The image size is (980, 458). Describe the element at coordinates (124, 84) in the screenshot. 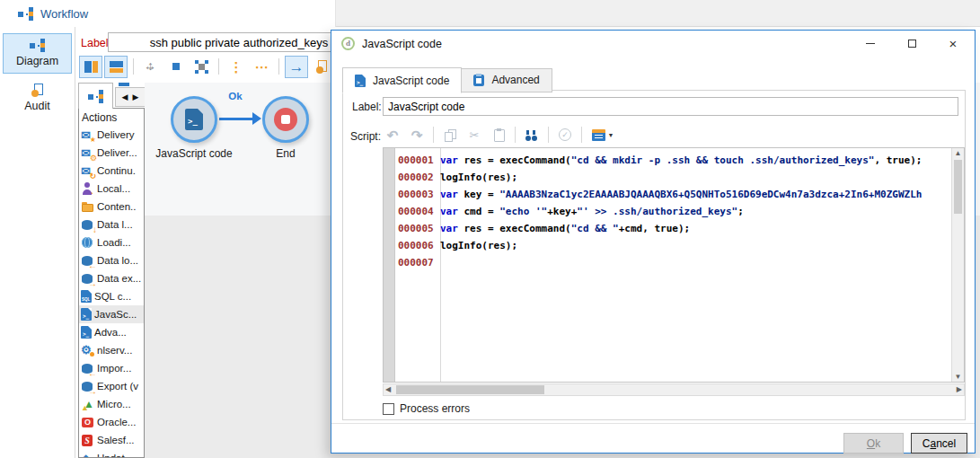

I see `hidden-tab-indicator` at that location.